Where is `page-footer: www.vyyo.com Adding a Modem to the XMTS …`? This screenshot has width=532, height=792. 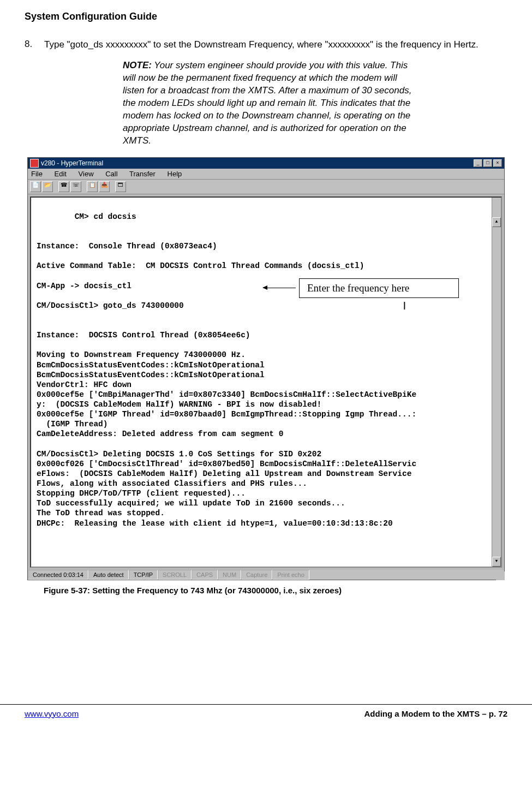 page-footer: www.vyyo.com Adding a Modem to the XMTS … is located at coordinates (266, 716).